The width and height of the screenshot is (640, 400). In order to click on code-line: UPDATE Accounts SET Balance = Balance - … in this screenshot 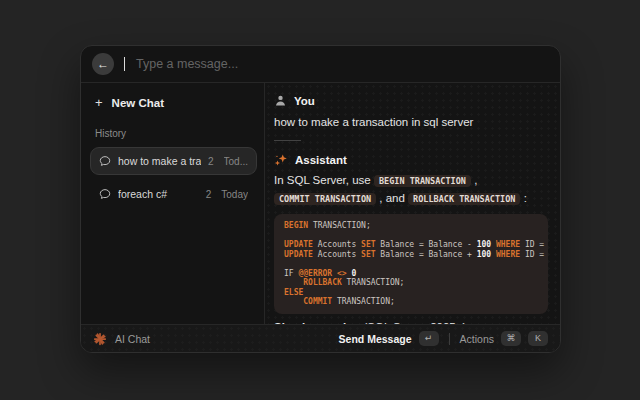, I will do `click(411, 245)`.